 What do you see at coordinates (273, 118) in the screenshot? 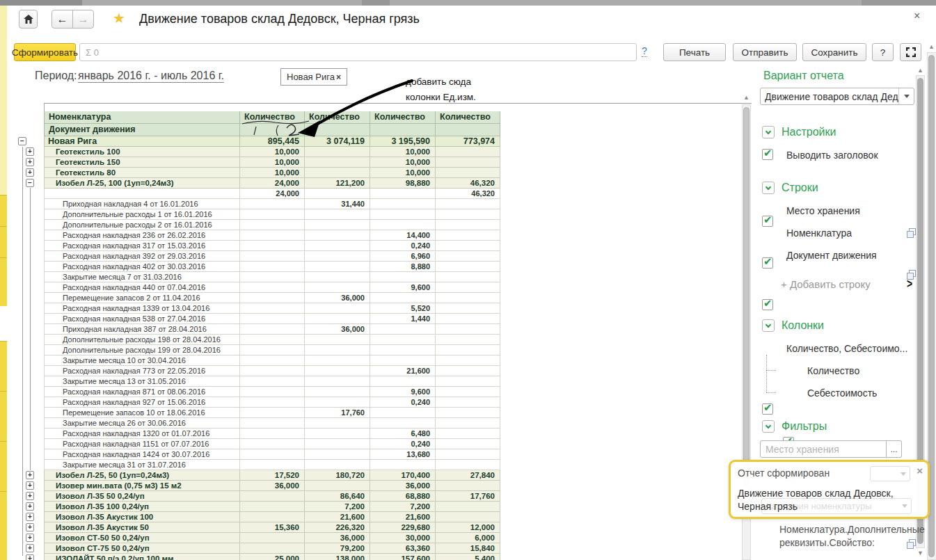
I see `column-header-quantity-1: Количество` at bounding box center [273, 118].